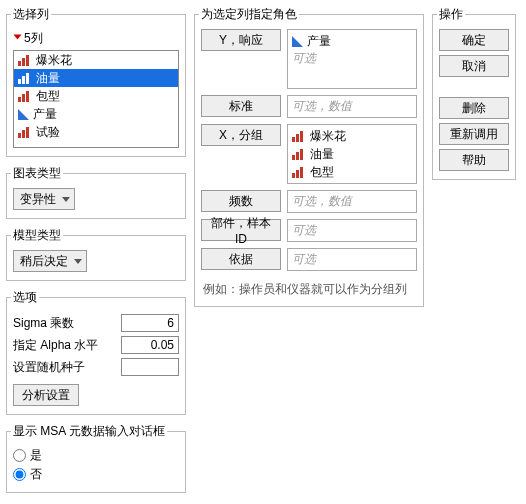  I want to click on freq-button: 频数, so click(241, 201).